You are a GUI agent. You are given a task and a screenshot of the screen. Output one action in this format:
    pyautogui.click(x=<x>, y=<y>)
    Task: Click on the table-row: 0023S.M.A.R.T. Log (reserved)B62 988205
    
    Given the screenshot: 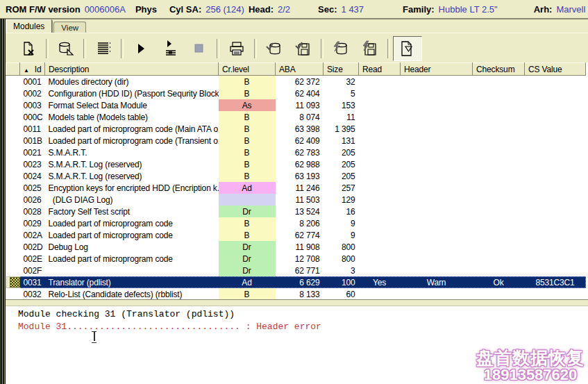 What is the action you would take?
    pyautogui.click(x=296, y=164)
    